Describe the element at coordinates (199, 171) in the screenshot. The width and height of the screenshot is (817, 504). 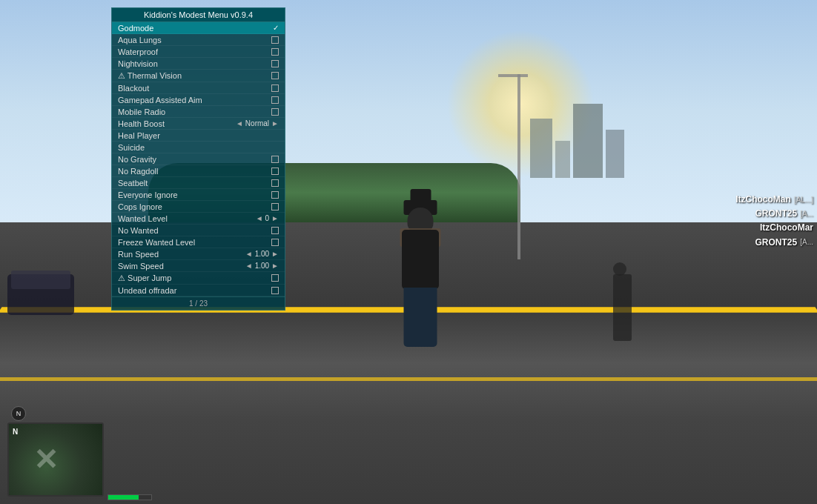
I see `menu-item-no-ragdoll: No Ragdoll` at that location.